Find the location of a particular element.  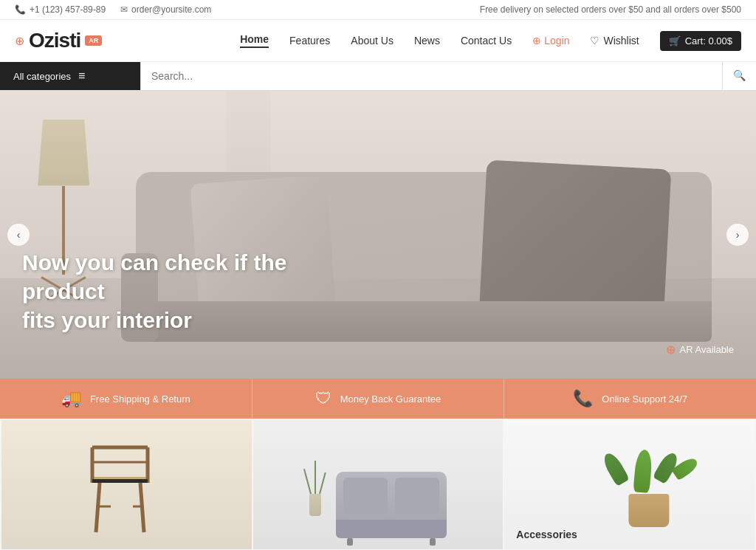

hero-text: Now you can check if the product fits yo… is located at coordinates (162, 291).